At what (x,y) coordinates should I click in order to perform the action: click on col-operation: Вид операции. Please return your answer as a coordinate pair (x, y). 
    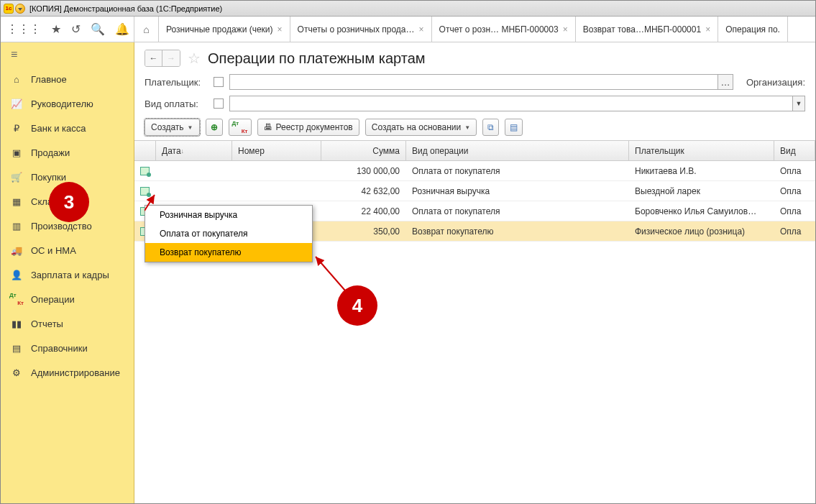
    Looking at the image, I should click on (518, 151).